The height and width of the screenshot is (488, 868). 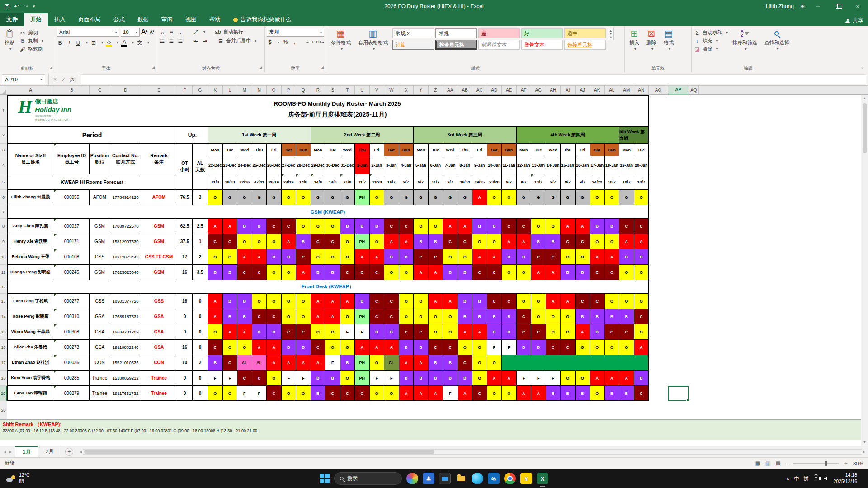 I want to click on row-header-15: 15, so click(x=4, y=332).